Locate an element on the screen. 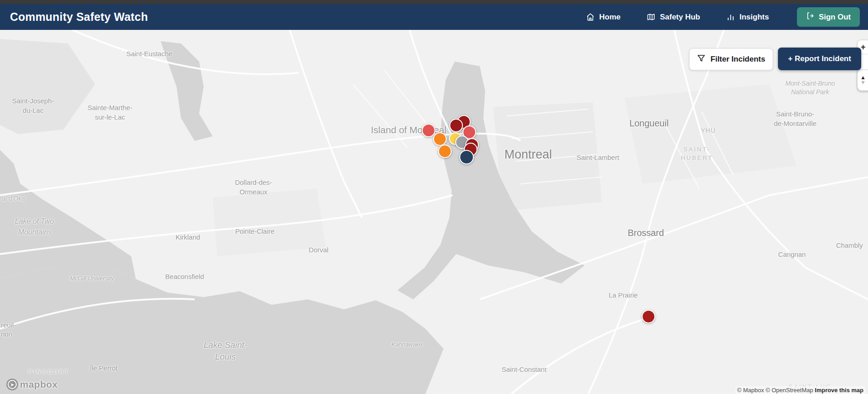 The height and width of the screenshot is (394, 868). nav-item-safety-hub: Safety Hub is located at coordinates (673, 17).